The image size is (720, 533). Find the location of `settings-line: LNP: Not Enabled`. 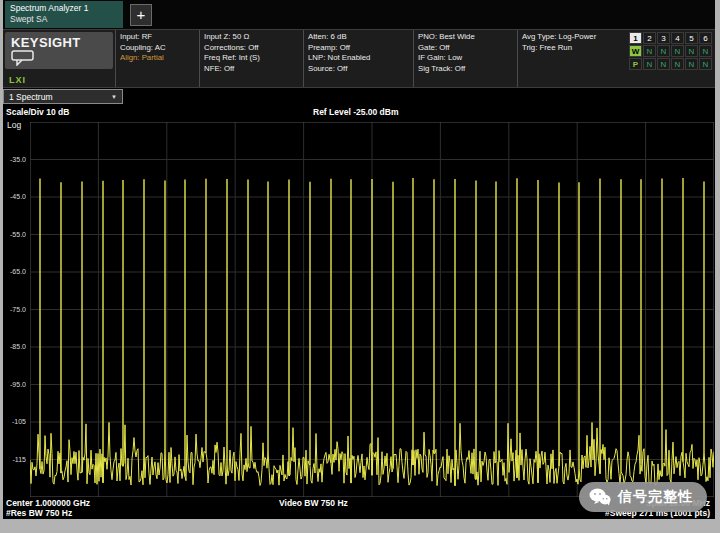

settings-line: LNP: Not Enabled is located at coordinates (358, 58).